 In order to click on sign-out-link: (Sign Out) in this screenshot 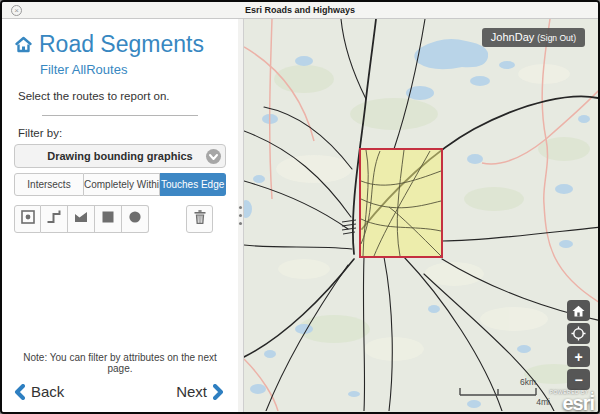, I will do `click(556, 38)`.